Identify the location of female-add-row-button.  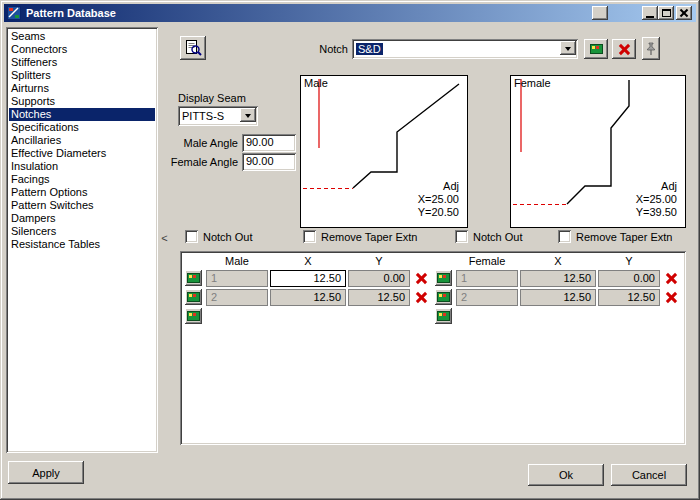
(444, 316).